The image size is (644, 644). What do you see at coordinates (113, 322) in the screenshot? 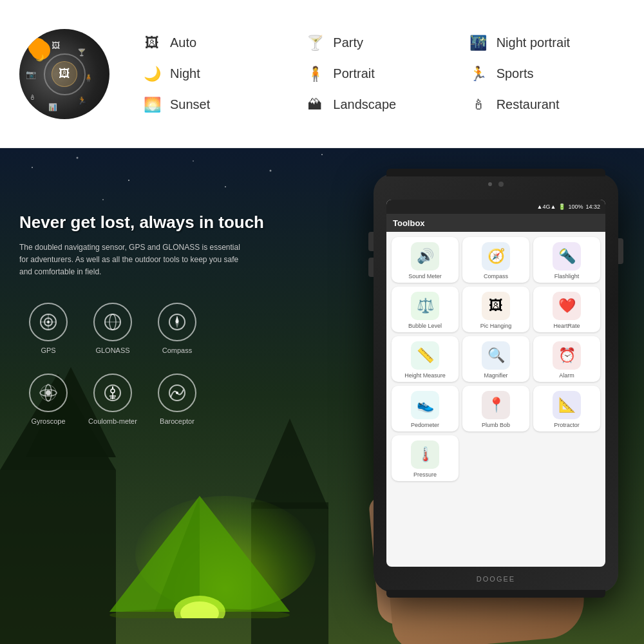
I see `glonass-icon` at bounding box center [113, 322].